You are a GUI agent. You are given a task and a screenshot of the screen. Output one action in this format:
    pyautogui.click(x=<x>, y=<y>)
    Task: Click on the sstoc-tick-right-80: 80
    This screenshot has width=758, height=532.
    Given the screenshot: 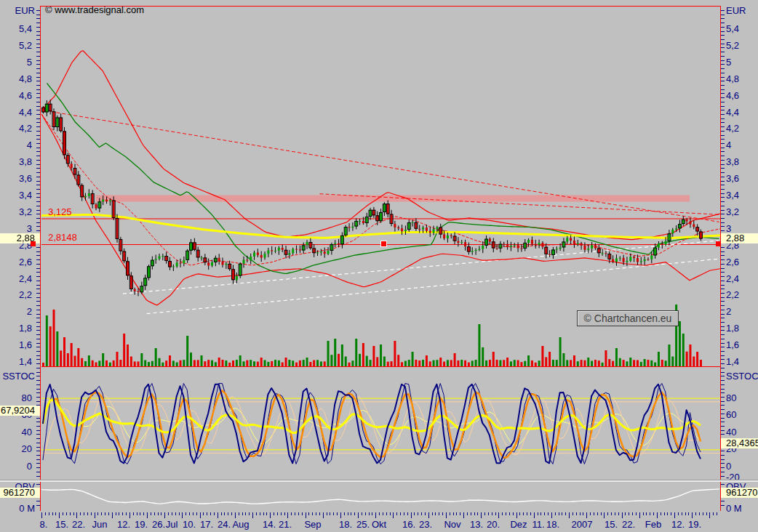 What is the action you would take?
    pyautogui.click(x=731, y=398)
    